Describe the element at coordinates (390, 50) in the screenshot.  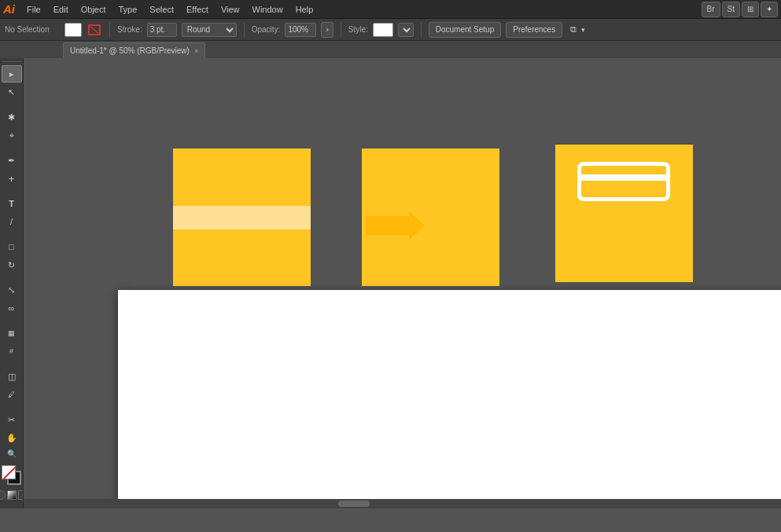
I see `tab-bar: Untitled-1* @ 50% (RGB/Preview) ×` at that location.